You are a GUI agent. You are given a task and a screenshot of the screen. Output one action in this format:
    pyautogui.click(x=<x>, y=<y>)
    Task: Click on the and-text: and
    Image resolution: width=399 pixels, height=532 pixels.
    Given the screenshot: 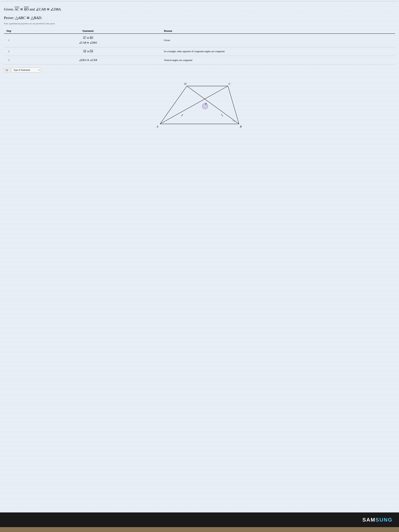 What is the action you would take?
    pyautogui.click(x=32, y=9)
    